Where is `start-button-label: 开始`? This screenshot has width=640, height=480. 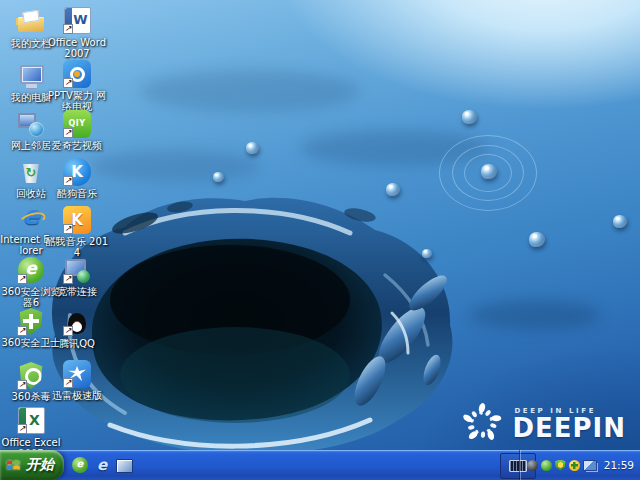 start-button-label: 开始 is located at coordinates (40, 465).